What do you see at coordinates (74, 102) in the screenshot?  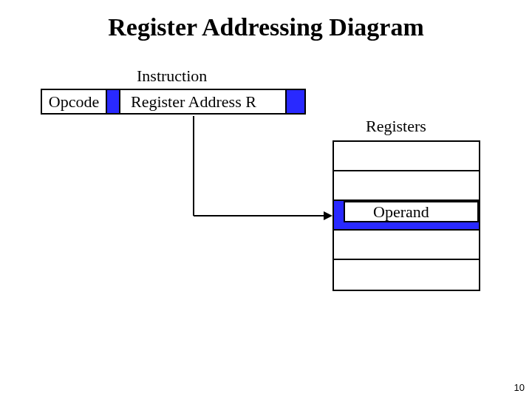 I see `opcode-cell: Opcode` at bounding box center [74, 102].